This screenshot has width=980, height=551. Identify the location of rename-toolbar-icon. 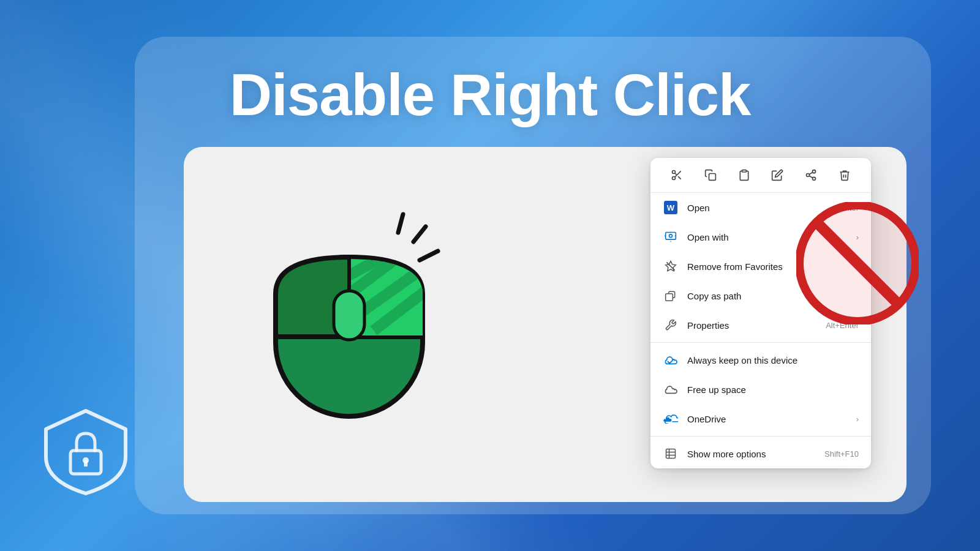
(777, 175).